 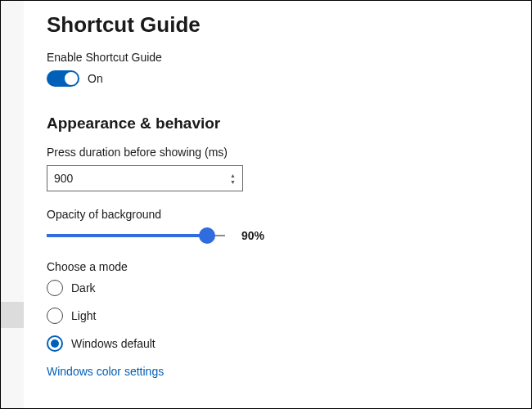 I want to click on press-duration-value: 900, so click(x=142, y=178).